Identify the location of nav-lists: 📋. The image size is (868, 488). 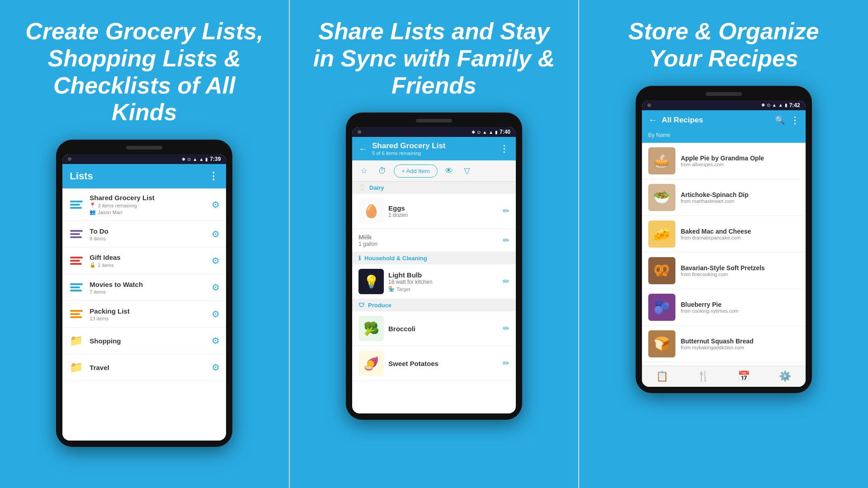
(662, 376).